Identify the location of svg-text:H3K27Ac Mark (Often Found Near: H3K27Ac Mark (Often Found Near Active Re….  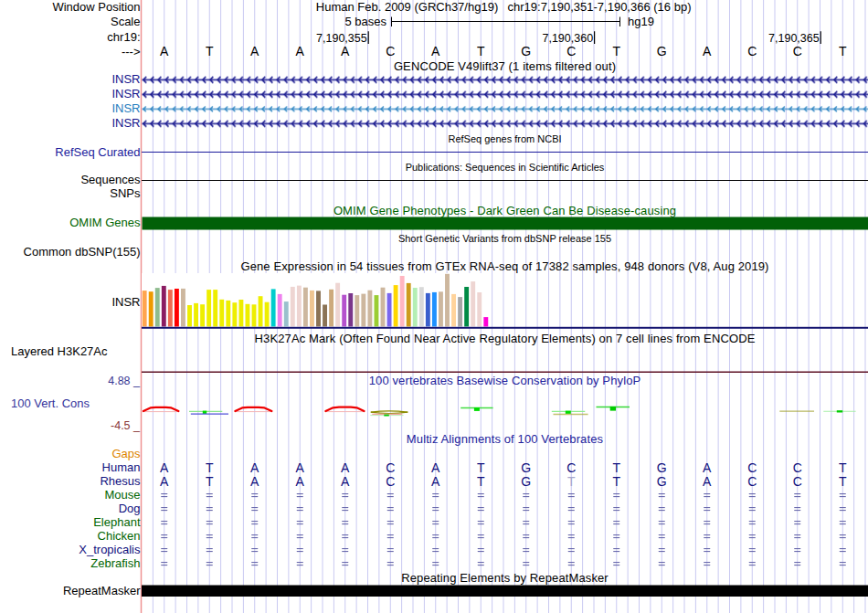
(505, 338).